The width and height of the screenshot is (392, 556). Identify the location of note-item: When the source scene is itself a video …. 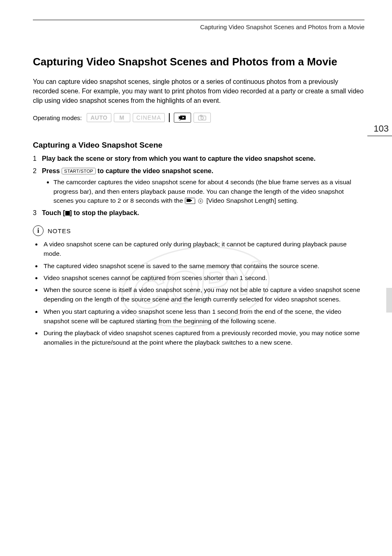
(203, 294).